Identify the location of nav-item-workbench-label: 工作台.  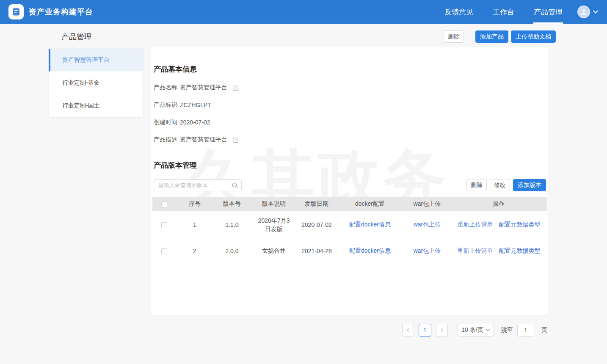
(504, 12).